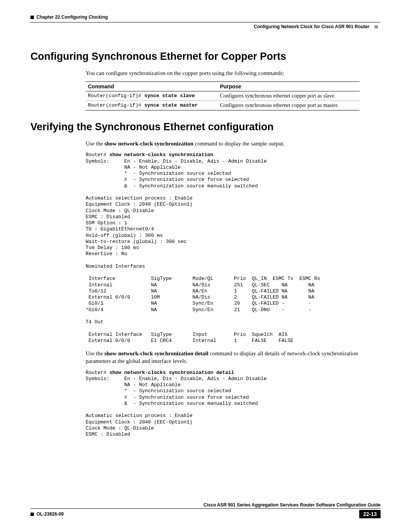 The image size is (411, 532). Describe the element at coordinates (151, 87) in the screenshot. I see `col-command: Command` at that location.